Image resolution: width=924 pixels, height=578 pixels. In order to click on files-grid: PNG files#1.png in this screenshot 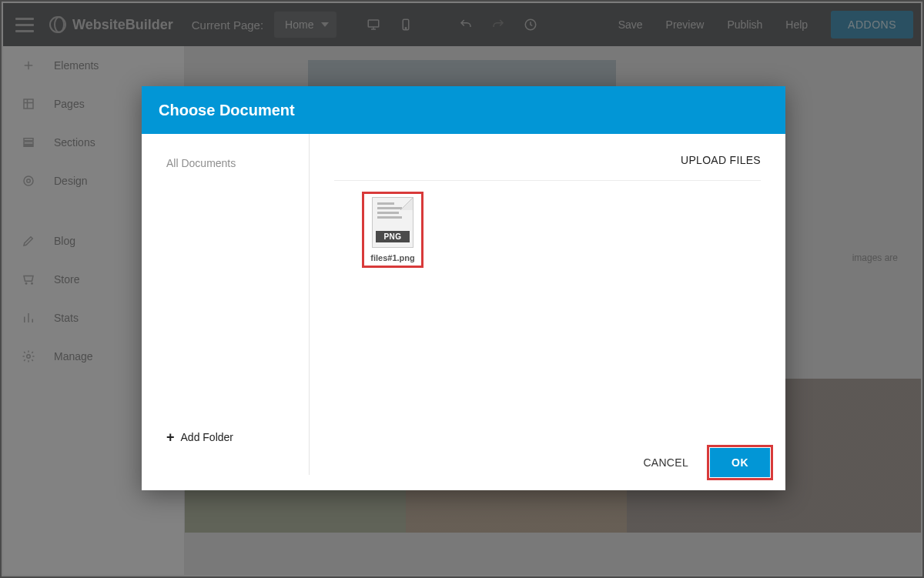, I will do `click(547, 229)`.